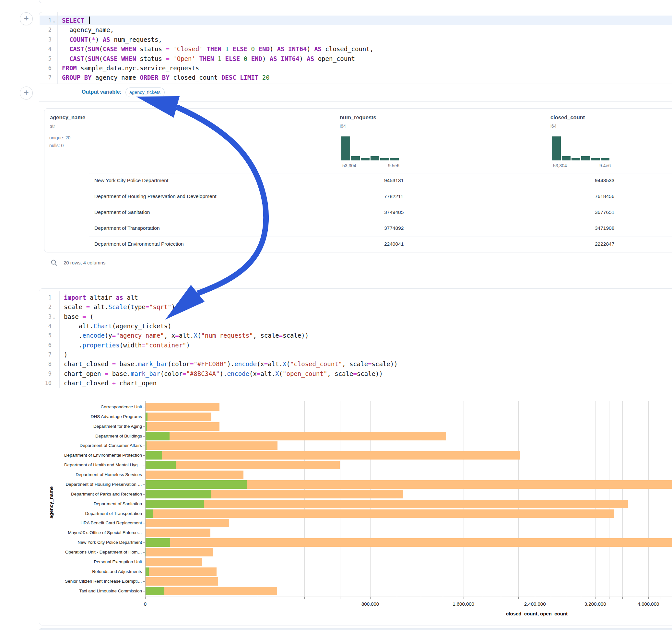 The width and height of the screenshot is (672, 630). What do you see at coordinates (54, 263) in the screenshot?
I see `search-icon` at bounding box center [54, 263].